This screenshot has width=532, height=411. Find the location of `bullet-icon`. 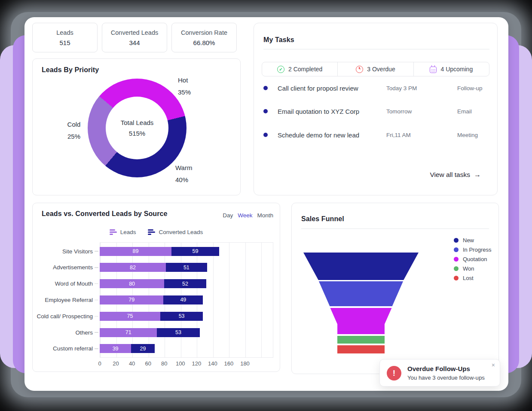

bullet-icon is located at coordinates (266, 88).